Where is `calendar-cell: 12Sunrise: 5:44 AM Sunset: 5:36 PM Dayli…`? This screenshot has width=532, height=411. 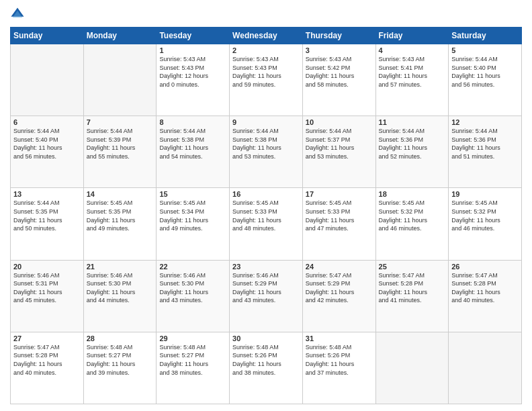 calendar-cell: 12Sunrise: 5:44 AM Sunset: 5:36 PM Dayli… is located at coordinates (485, 152).